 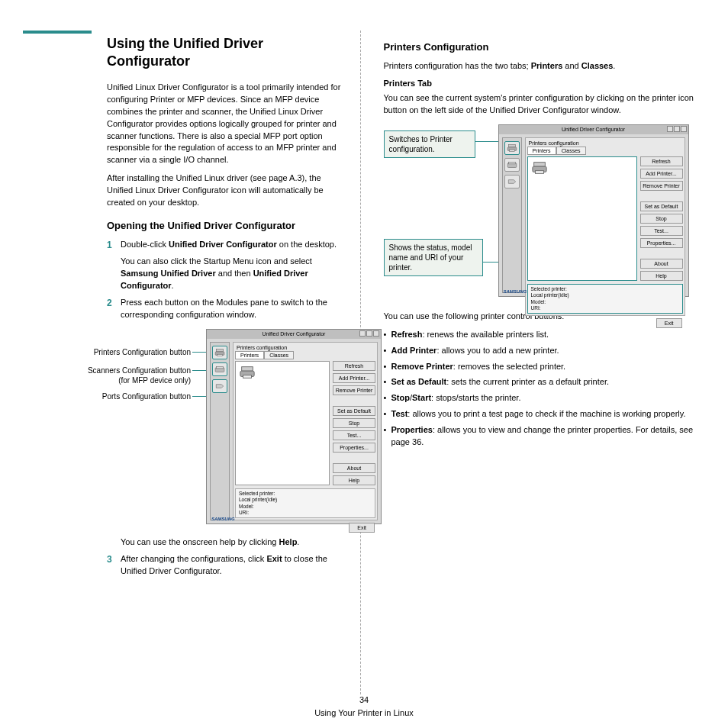 I want to click on step-3: 3 After changing the configurations, cli…, so click(x=226, y=565).